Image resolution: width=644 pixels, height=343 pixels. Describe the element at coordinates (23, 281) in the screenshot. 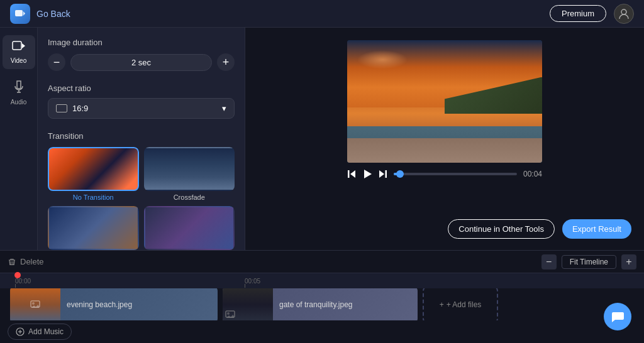

I see `ruler-start: 00:00` at that location.